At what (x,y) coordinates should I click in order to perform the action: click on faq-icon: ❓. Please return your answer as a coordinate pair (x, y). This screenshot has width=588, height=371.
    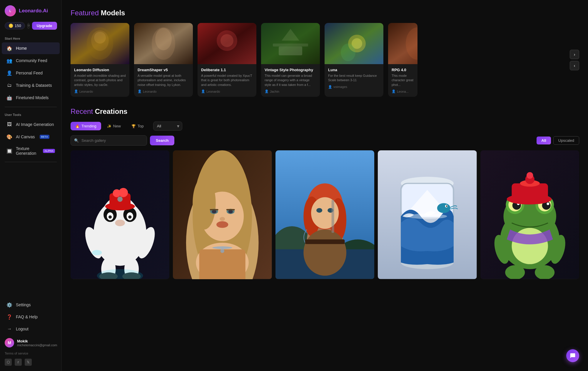
    Looking at the image, I should click on (9, 317).